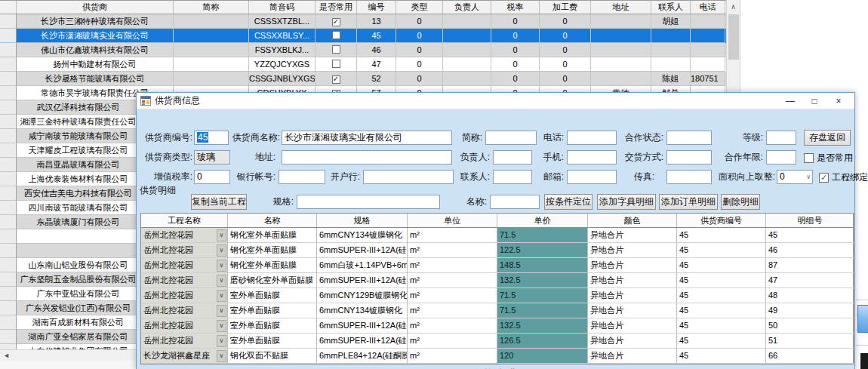  I want to click on manager-field, so click(512, 157).